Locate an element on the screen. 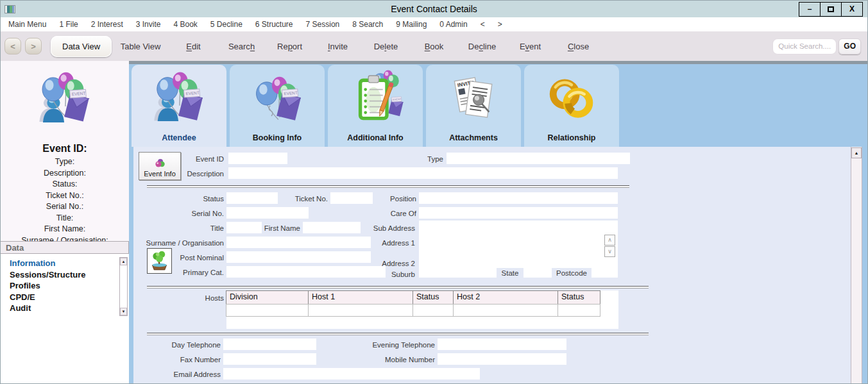 This screenshot has height=384, width=868. menu-item-mailing: 9 Mailing is located at coordinates (411, 24).